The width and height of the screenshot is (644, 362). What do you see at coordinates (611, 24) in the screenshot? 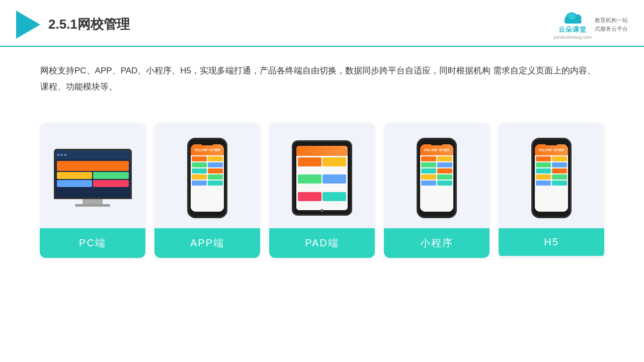
I see `brand-tagline: 教育机构一站式服务云平台` at bounding box center [611, 24].